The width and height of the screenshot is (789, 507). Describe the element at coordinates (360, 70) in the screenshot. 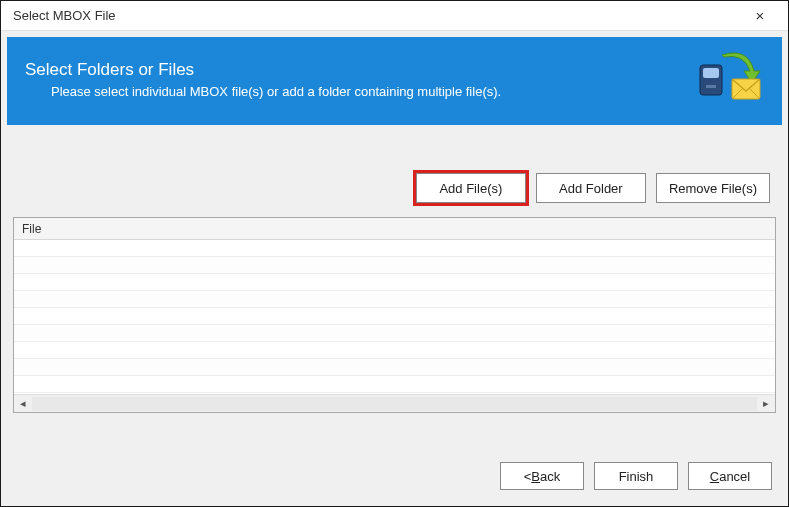

I see `banner-title: Select Folders or Files` at that location.